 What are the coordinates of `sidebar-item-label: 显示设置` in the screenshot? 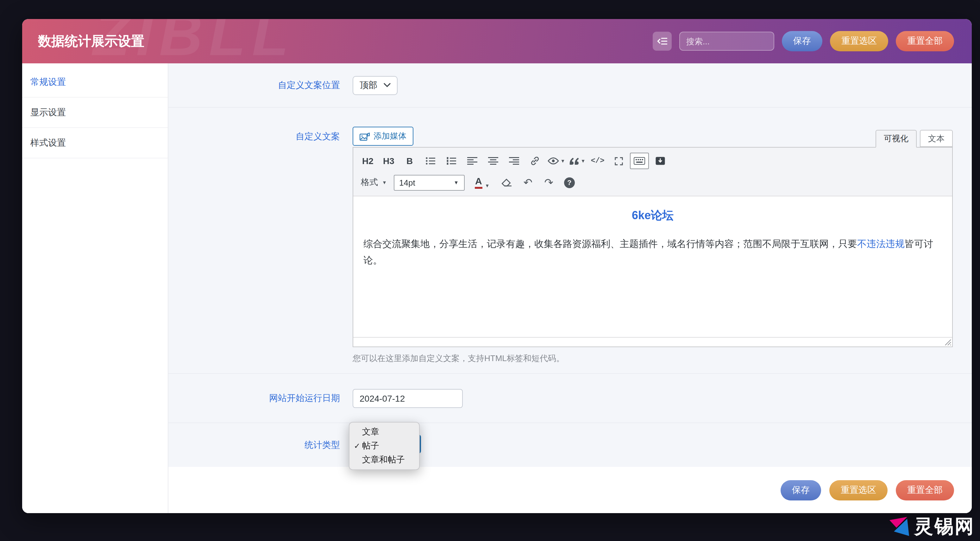 It's located at (48, 112).